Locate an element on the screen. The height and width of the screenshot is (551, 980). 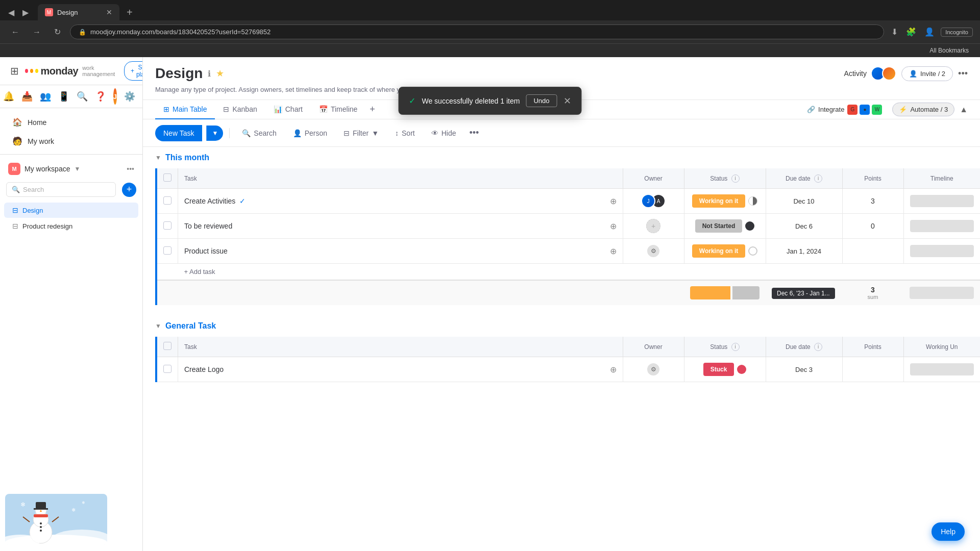
grid-icon: ⊞ is located at coordinates (14, 71).